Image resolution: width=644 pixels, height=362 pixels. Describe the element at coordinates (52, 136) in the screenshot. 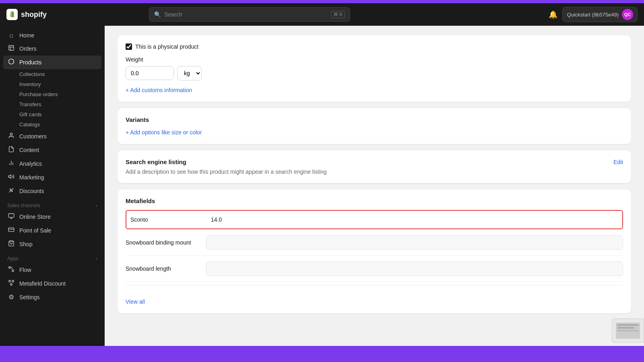

I see `sidebar-item-customers: Customers` at that location.